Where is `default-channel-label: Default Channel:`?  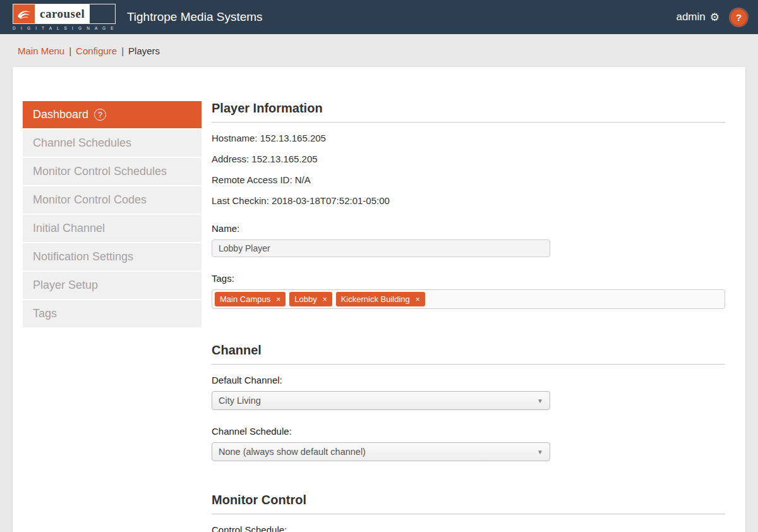
default-channel-label: Default Channel: is located at coordinates (469, 380).